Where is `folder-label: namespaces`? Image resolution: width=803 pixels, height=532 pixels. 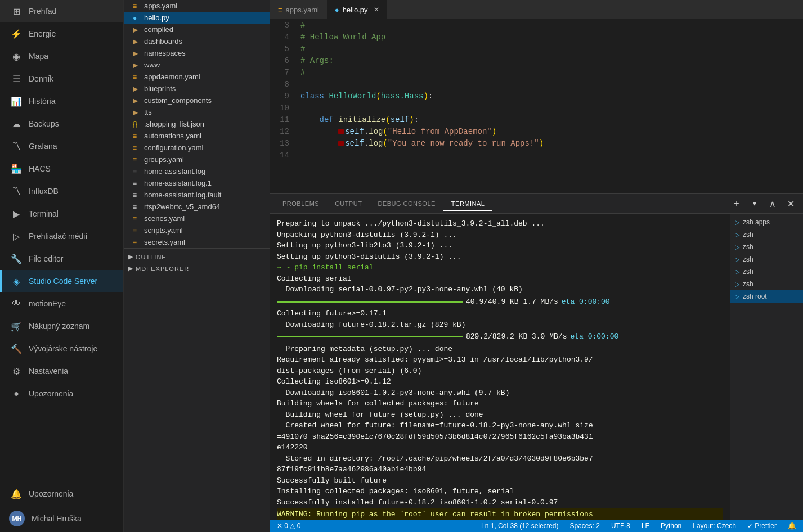 folder-label: namespaces is located at coordinates (165, 53).